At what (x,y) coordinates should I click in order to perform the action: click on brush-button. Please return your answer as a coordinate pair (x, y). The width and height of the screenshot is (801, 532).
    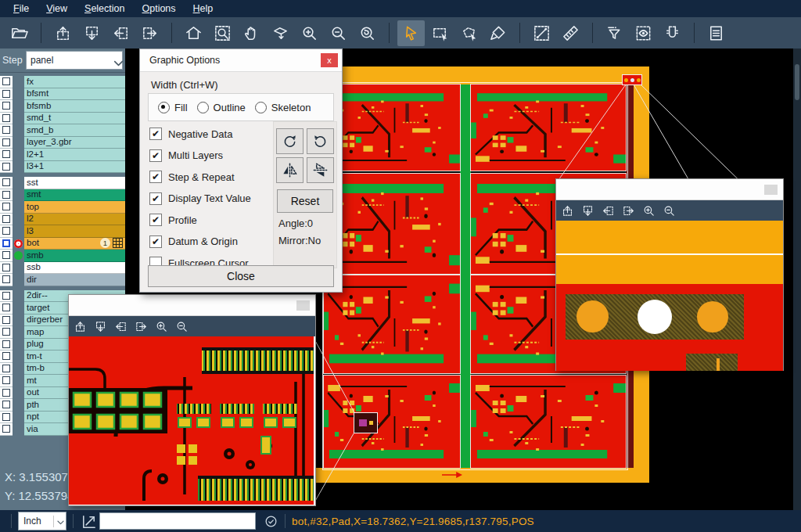
    Looking at the image, I should click on (497, 33).